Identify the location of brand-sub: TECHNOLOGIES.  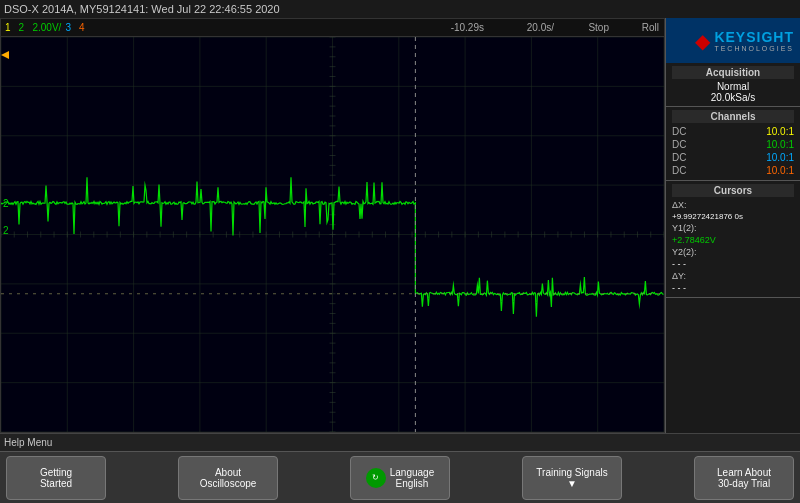
(754, 48).